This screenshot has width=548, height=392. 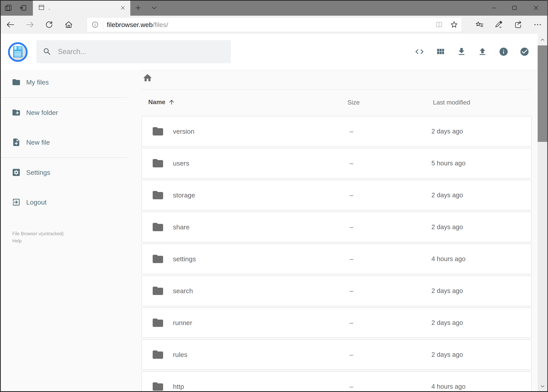 I want to click on file-row: users – 5 hours ago, so click(x=337, y=163).